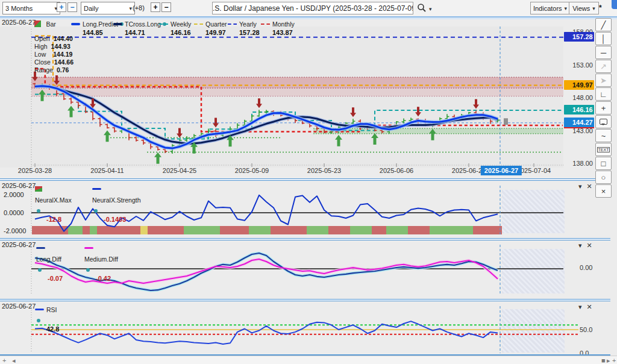 Image resolution: width=617 pixels, height=364 pixels. What do you see at coordinates (604, 108) in the screenshot?
I see `crosshair-tool: +` at bounding box center [604, 108].